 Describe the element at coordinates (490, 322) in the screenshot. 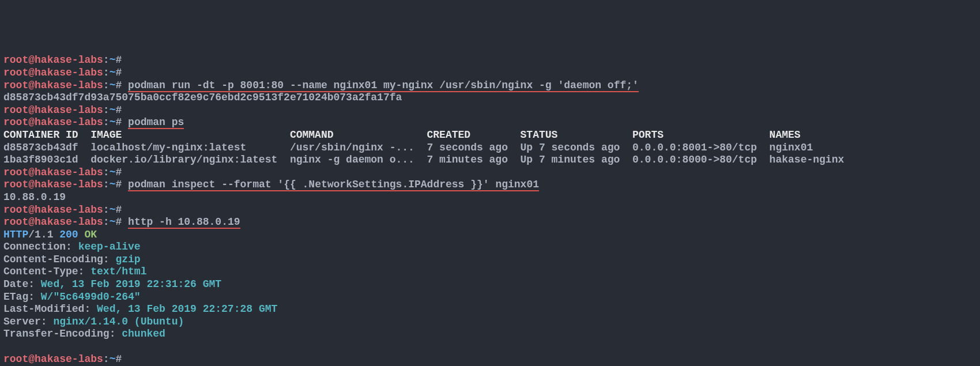

I see `terminal-line: Server: nginx/1.14.0 (Ubuntu)` at that location.